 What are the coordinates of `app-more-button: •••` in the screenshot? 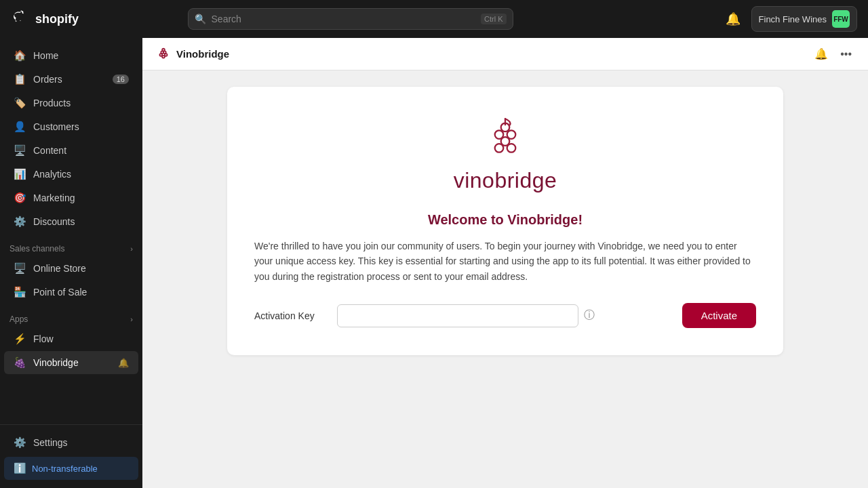 It's located at (846, 54).